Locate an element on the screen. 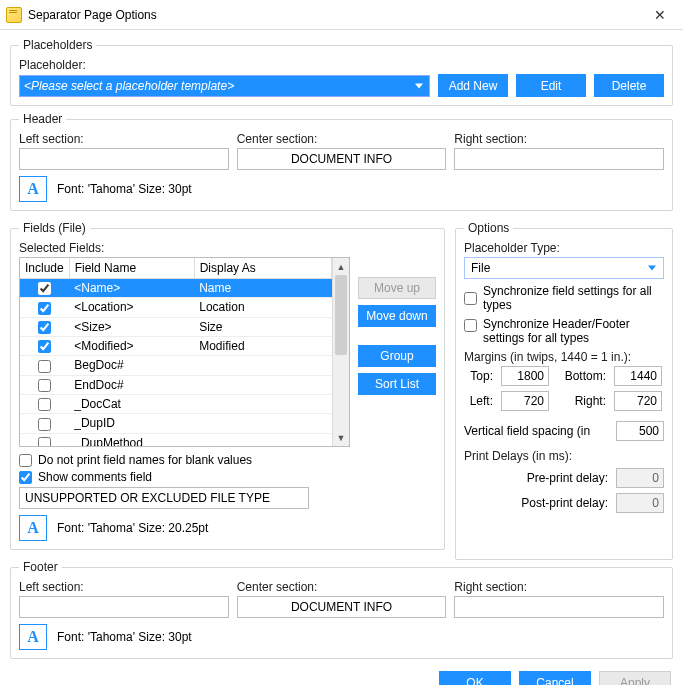 The height and width of the screenshot is (685, 683). fields-header-row: Include Field Name Display As is located at coordinates (176, 268).